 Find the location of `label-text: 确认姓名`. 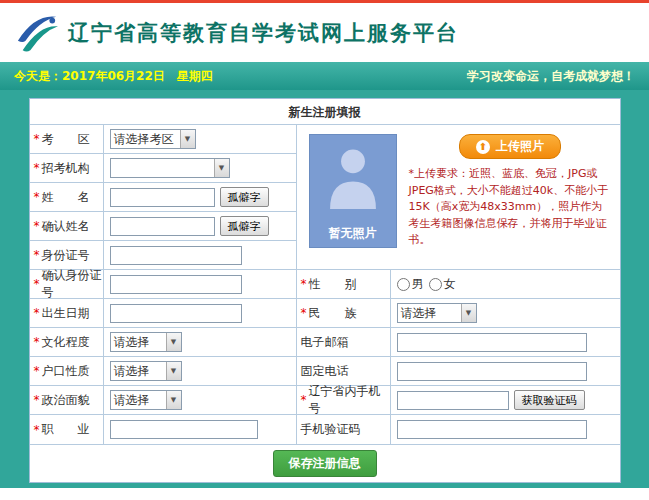

label-text: 确认姓名 is located at coordinates (66, 226).